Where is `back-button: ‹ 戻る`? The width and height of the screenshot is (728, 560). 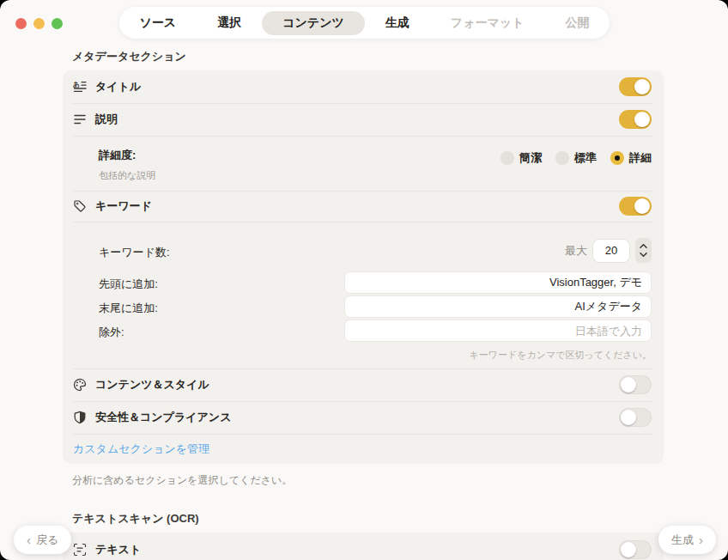 back-button: ‹ 戻る is located at coordinates (43, 539).